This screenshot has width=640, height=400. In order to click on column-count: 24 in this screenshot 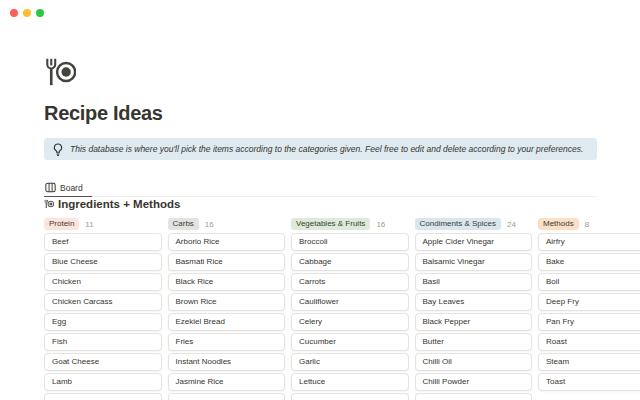, I will do `click(512, 224)`.